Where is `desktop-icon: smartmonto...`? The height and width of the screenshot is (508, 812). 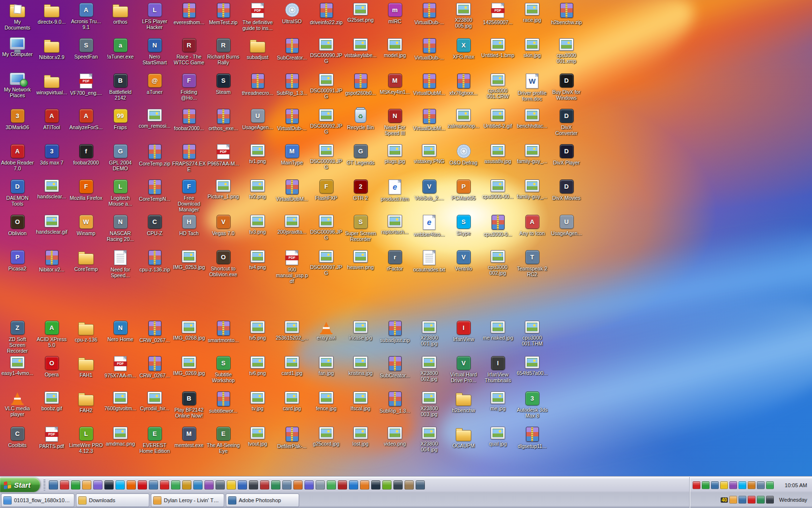 desktop-icon: smartmonto... is located at coordinates (223, 332).